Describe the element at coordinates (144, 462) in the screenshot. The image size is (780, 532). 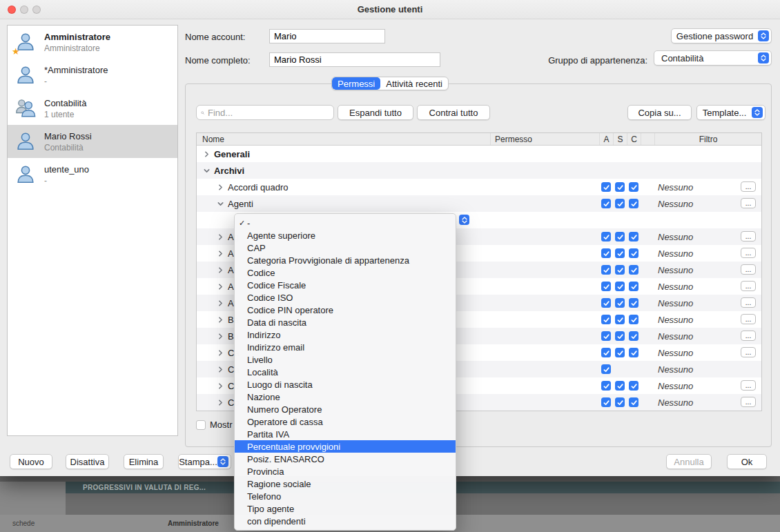
I see `delete-button: Elimina` at that location.